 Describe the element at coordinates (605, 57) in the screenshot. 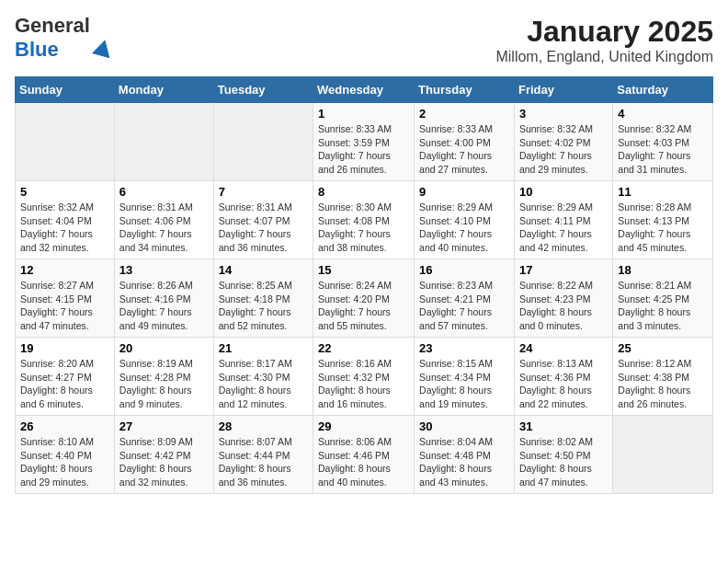

I see `calendar-subtitle: Millom, England, United Kingdom` at that location.